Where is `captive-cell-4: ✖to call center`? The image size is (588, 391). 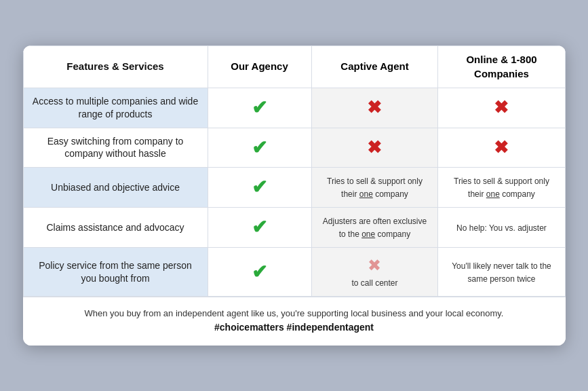 captive-cell-4: ✖to call center is located at coordinates (374, 272).